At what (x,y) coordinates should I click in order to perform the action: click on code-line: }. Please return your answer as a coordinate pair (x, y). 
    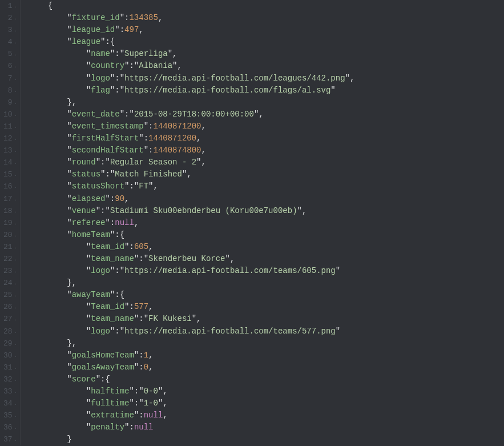
    Looking at the image, I should click on (266, 440).